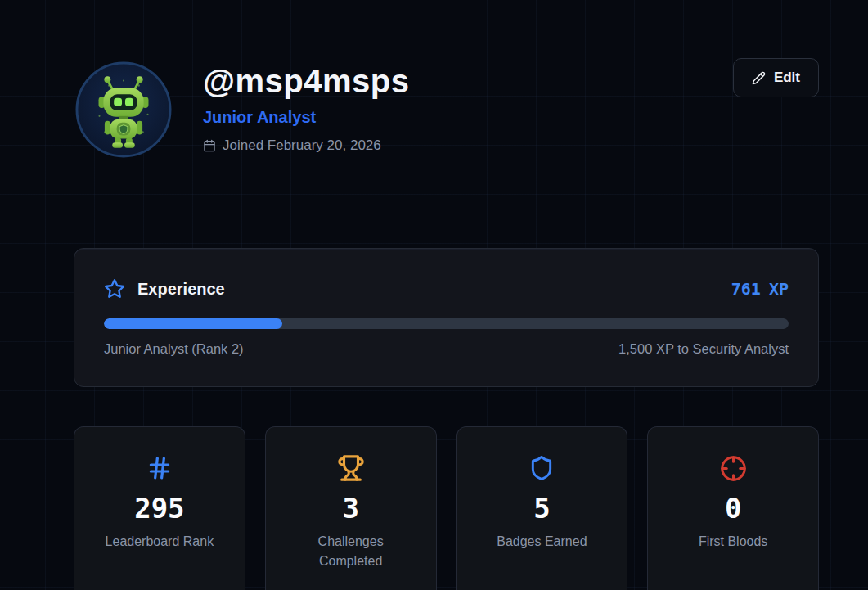 The width and height of the screenshot is (868, 590). What do you see at coordinates (787, 78) in the screenshot?
I see `edit-button-label: Edit` at bounding box center [787, 78].